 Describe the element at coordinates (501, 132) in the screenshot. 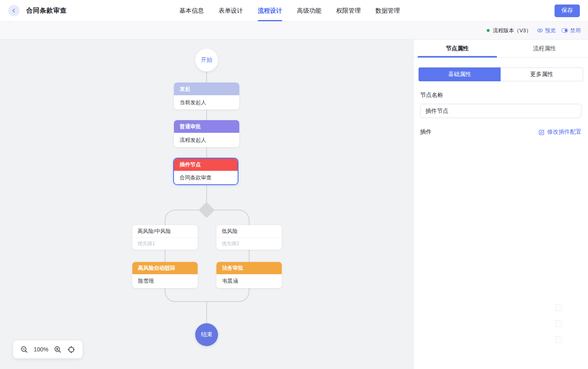

I see `plugin-row: 插件 修改插件配置` at that location.